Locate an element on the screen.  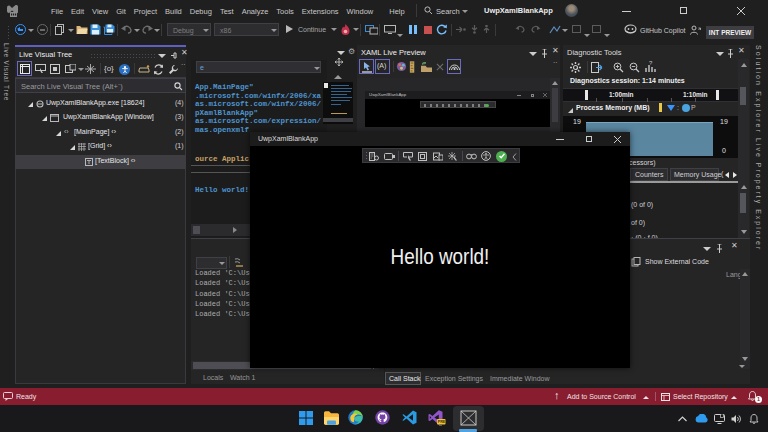
svg-text: PRE is located at coordinates (442, 422).